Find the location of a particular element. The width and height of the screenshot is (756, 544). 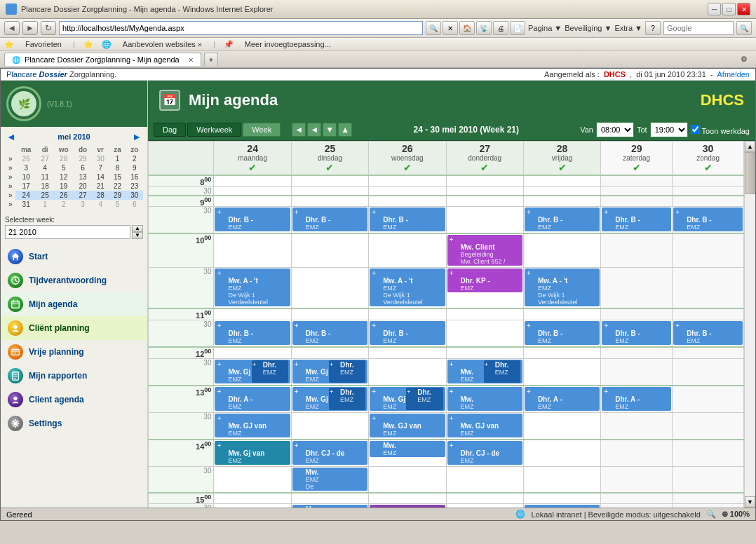

refresh-button: ↻ is located at coordinates (48, 28).